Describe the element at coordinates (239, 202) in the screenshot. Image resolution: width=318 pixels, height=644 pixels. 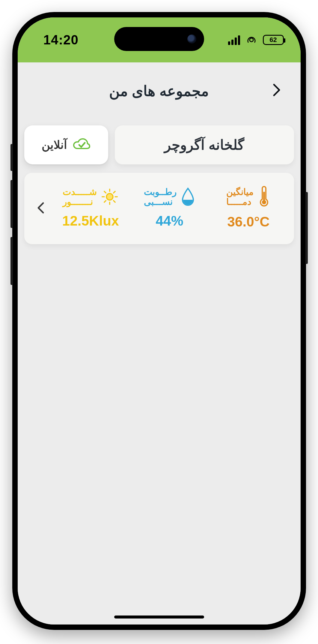
I see `metric-temp-label2: دمـــــا` at that location.